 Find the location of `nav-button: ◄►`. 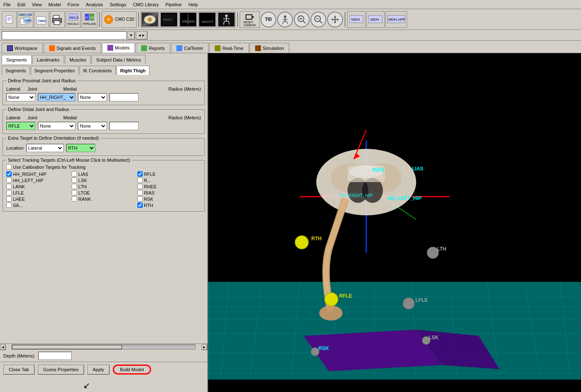

nav-button: ◄► is located at coordinates (142, 35).